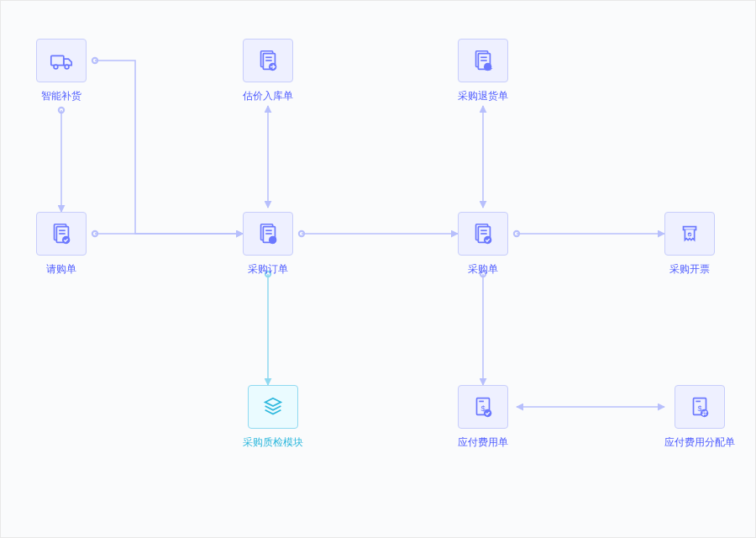 This screenshot has width=756, height=538. Describe the element at coordinates (268, 244) in the screenshot. I see `node-purchase-order: 订 采购订单` at that location.